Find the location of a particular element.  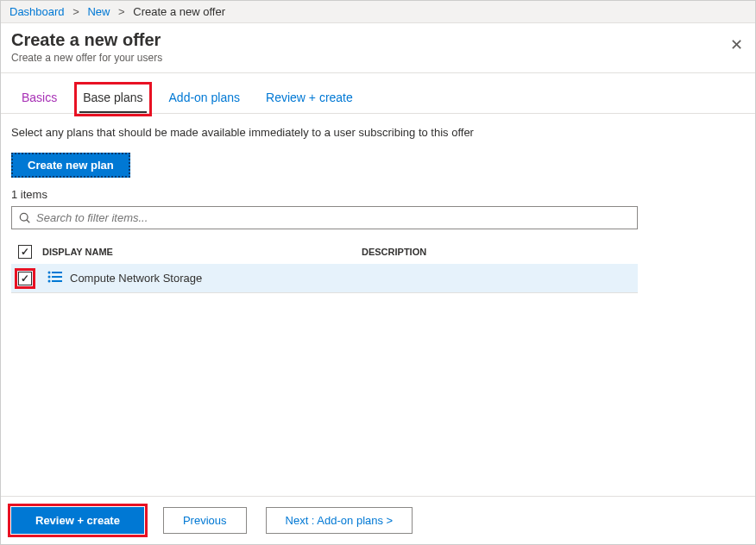

tab-review-create: Review + create is located at coordinates (309, 99).